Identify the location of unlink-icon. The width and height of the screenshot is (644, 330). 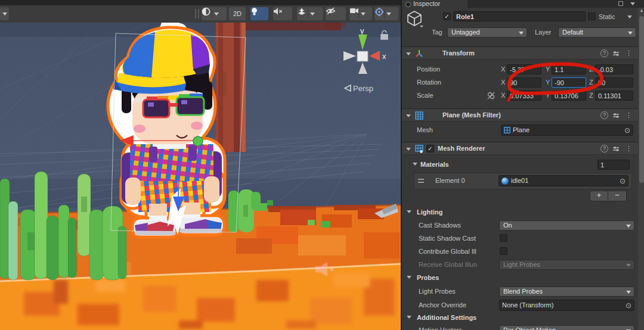
(491, 95).